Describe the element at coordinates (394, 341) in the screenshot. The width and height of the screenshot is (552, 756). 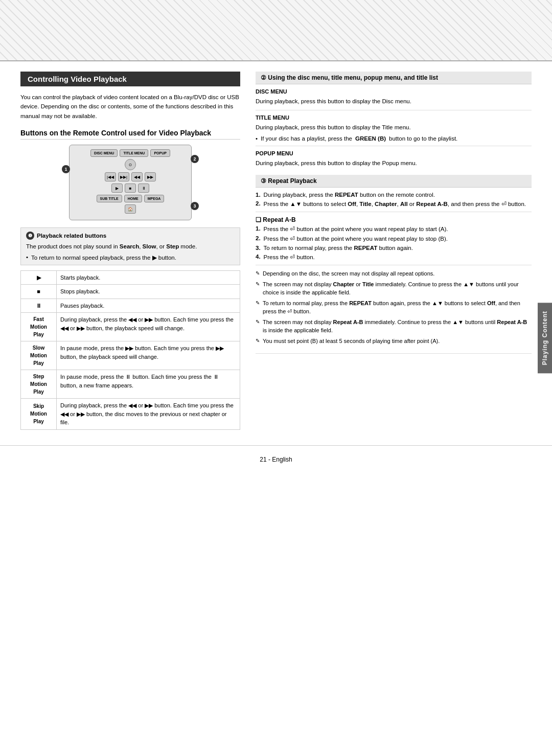
I see `note-5: ✎ You must set point (B) at least 5 seco…` at that location.